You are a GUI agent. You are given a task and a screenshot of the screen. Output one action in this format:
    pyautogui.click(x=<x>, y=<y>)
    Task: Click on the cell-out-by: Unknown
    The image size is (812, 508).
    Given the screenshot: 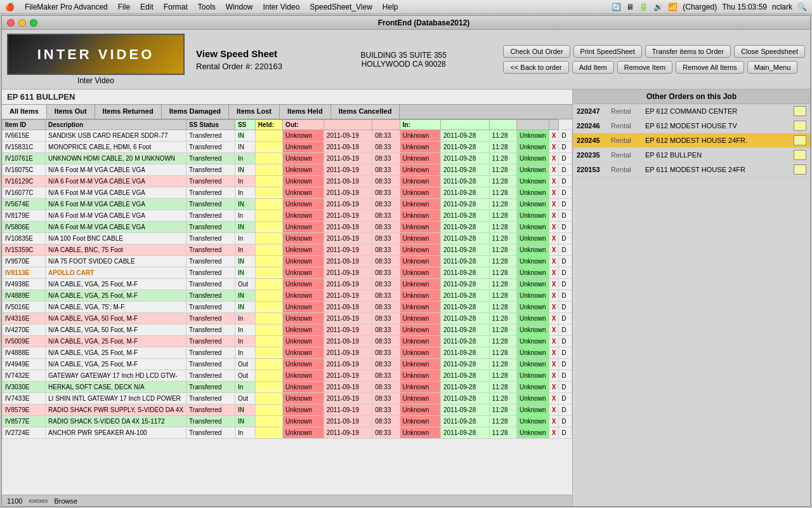 What is the action you would take?
    pyautogui.click(x=420, y=159)
    